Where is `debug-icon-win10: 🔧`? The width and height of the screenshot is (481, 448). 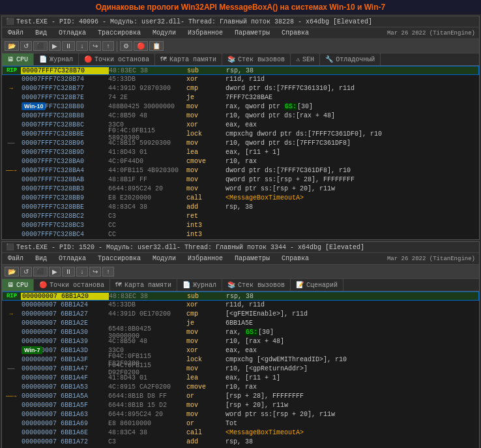 debug-icon-win10: 🔧 is located at coordinates (329, 59).